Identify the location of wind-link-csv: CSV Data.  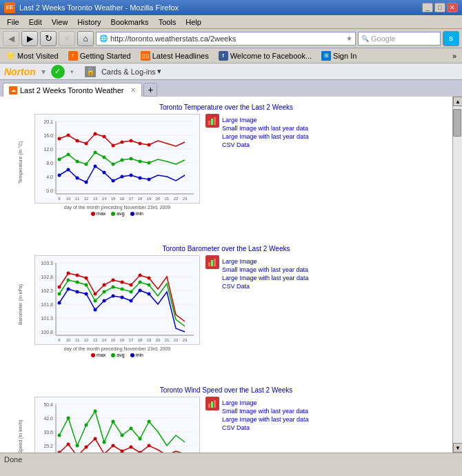
(265, 428).